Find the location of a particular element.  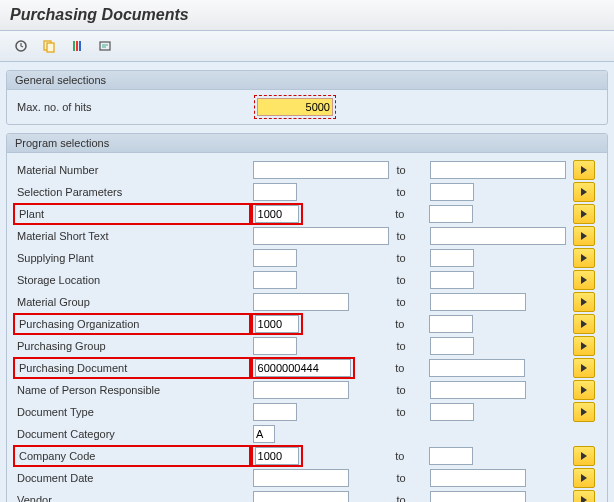

material-group-to-label: to is located at coordinates (398, 302).